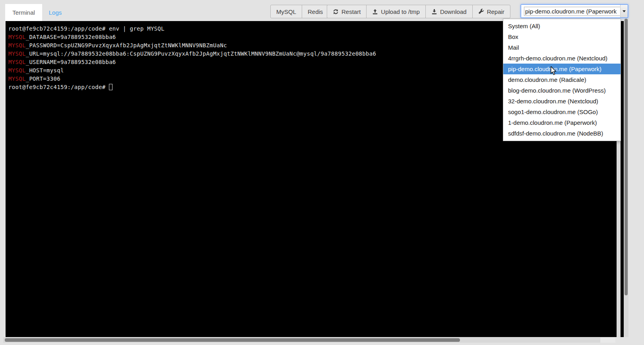 Image resolution: width=644 pixels, height=345 pixels. What do you see at coordinates (24, 13) in the screenshot?
I see `tab-terminal: Terminal` at bounding box center [24, 13].